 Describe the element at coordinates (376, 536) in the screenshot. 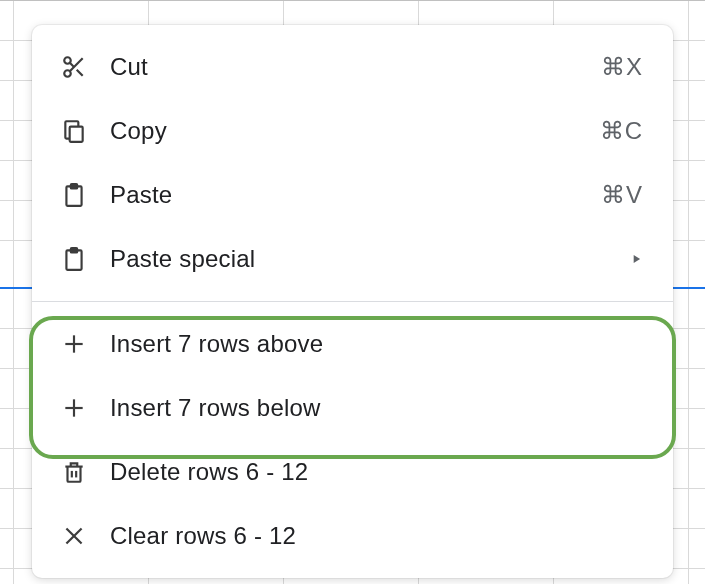

I see `menu-item-label: Clear rows 6 - 12` at that location.